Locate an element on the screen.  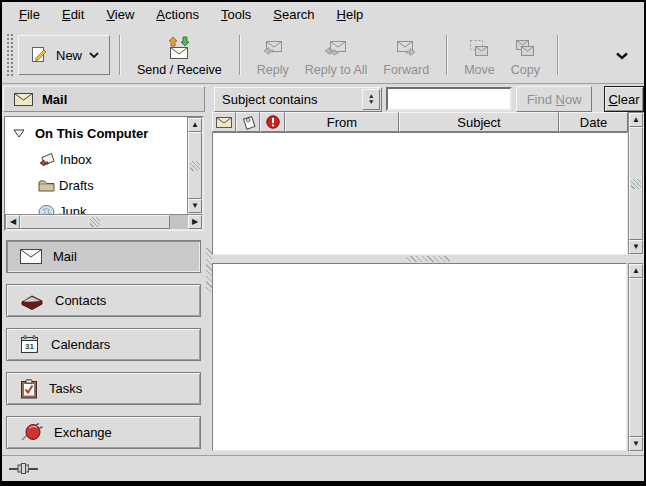
search-bar: Subject contains ▲▼ Find Now Clear is located at coordinates (429, 99).